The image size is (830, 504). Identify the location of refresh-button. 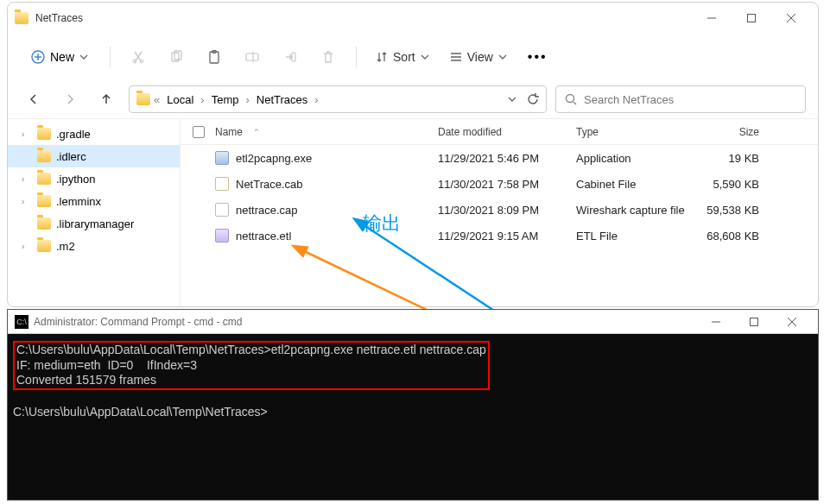
(533, 99).